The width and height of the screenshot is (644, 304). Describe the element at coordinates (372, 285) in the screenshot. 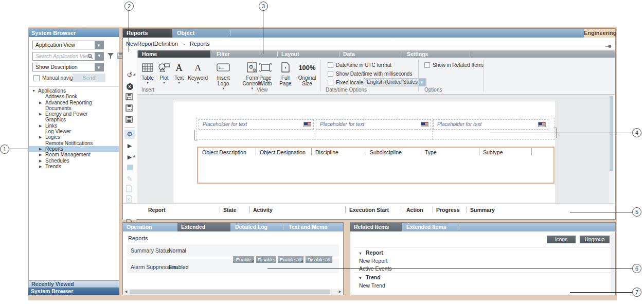

I see `related-item-new-trend: New Trend` at that location.